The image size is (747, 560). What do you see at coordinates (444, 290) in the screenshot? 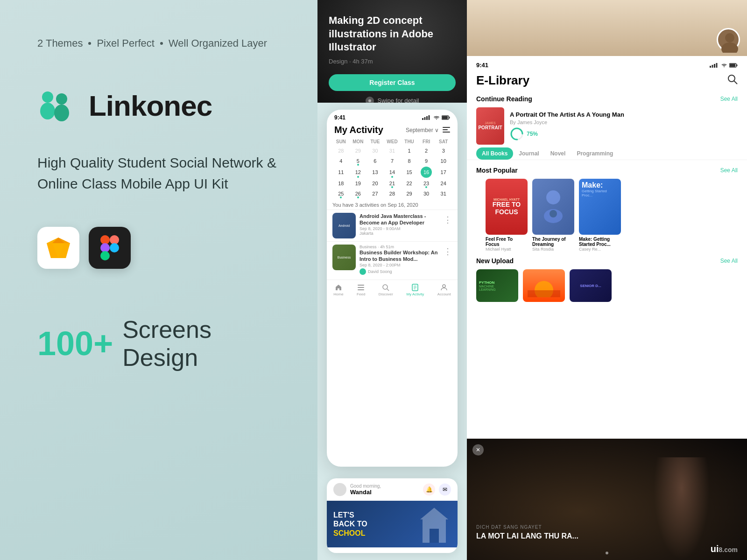
I see `nav-account: Account` at bounding box center [444, 290].